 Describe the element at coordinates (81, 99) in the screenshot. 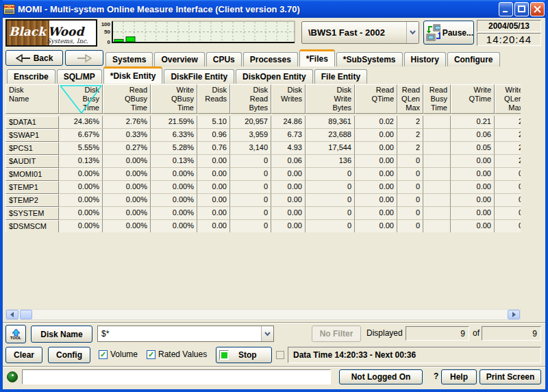

I see `column-header-disk-busy-time: Disk Busy Time` at that location.